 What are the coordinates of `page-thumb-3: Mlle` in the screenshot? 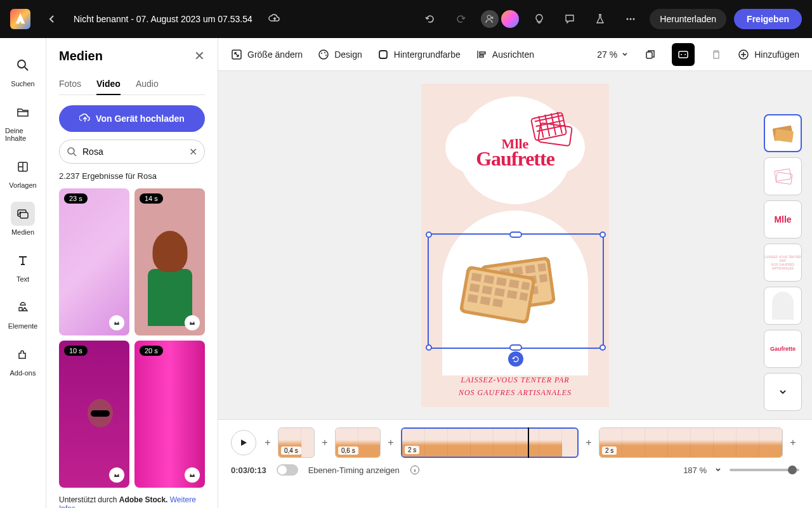 It's located at (783, 219).